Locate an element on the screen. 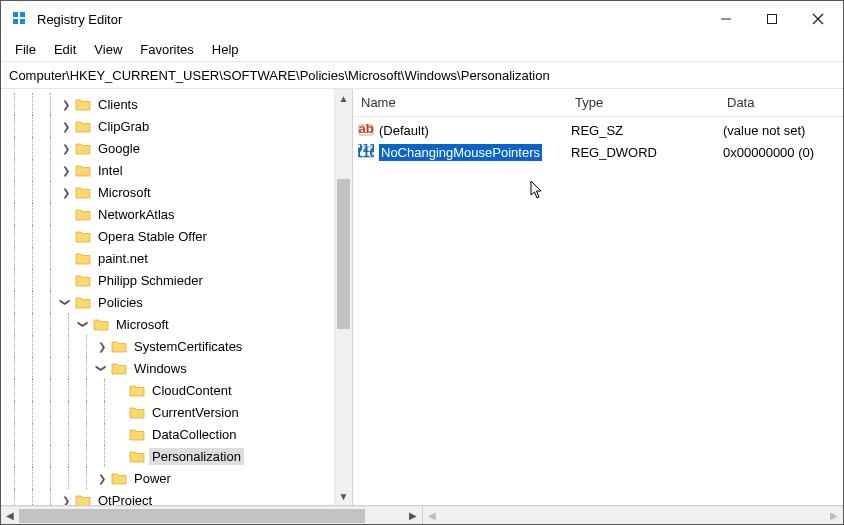 The height and width of the screenshot is (525, 844). tree-item-datacollection: DataCollection is located at coordinates (170, 434).